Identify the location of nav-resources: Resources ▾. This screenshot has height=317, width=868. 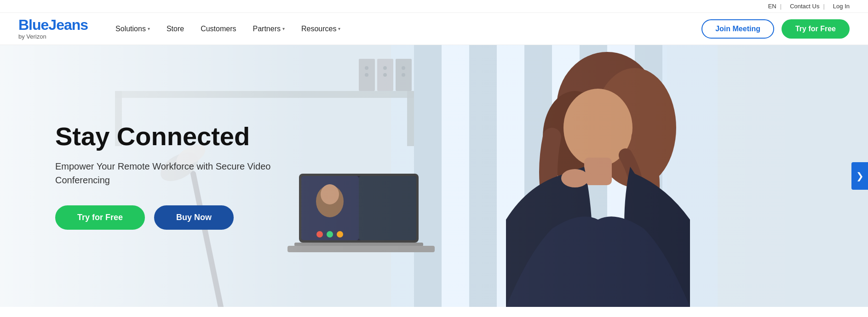
(321, 29).